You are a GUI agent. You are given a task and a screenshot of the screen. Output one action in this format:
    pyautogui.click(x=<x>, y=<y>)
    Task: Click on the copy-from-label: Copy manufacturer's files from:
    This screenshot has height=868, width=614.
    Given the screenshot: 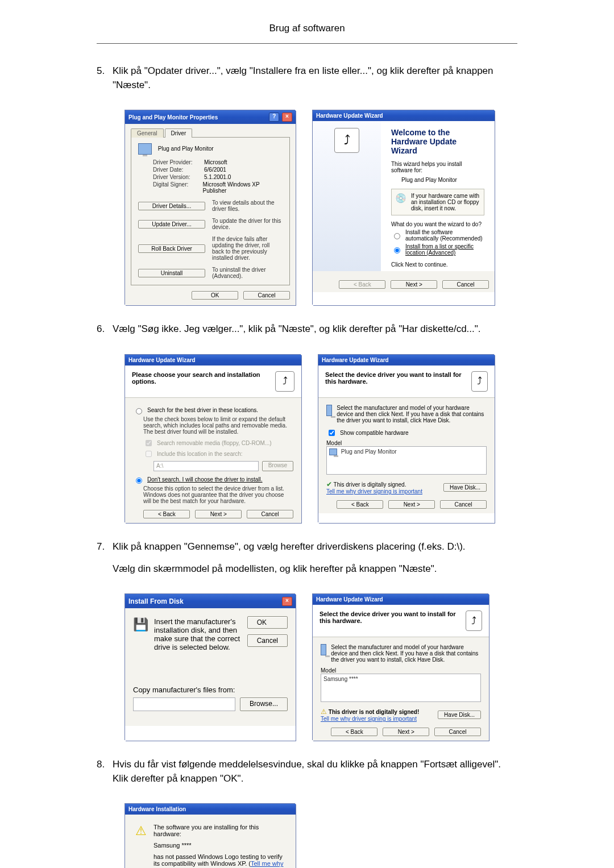 What is the action you would take?
    pyautogui.click(x=210, y=690)
    